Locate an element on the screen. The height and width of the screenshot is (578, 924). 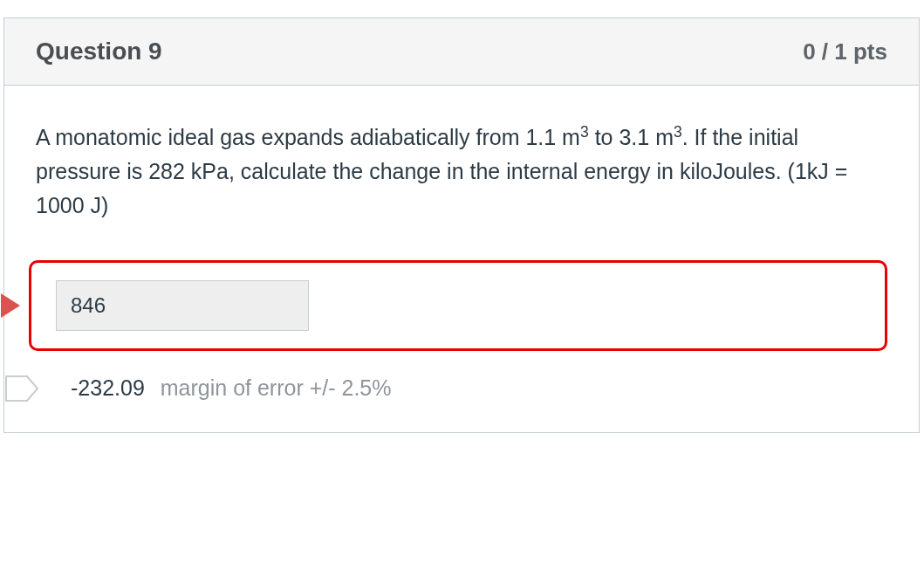
incorrect-answer-box is located at coordinates (458, 306).